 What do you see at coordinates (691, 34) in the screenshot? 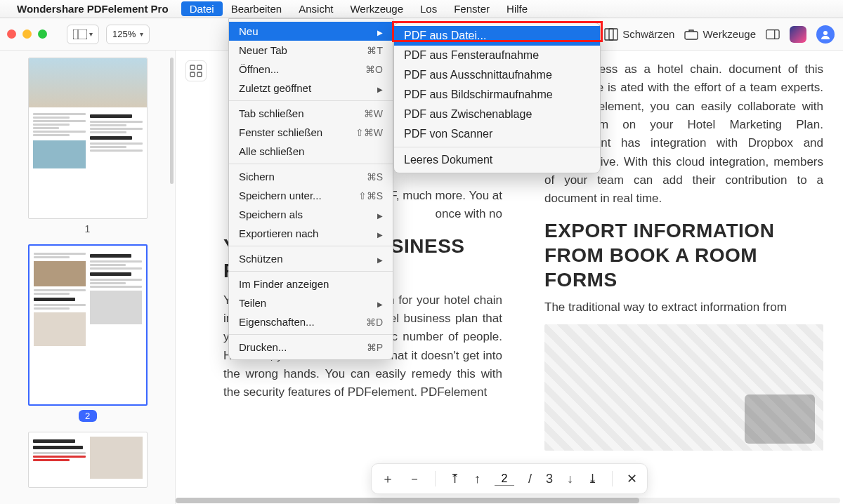
I see `toolbox-icon` at bounding box center [691, 34].